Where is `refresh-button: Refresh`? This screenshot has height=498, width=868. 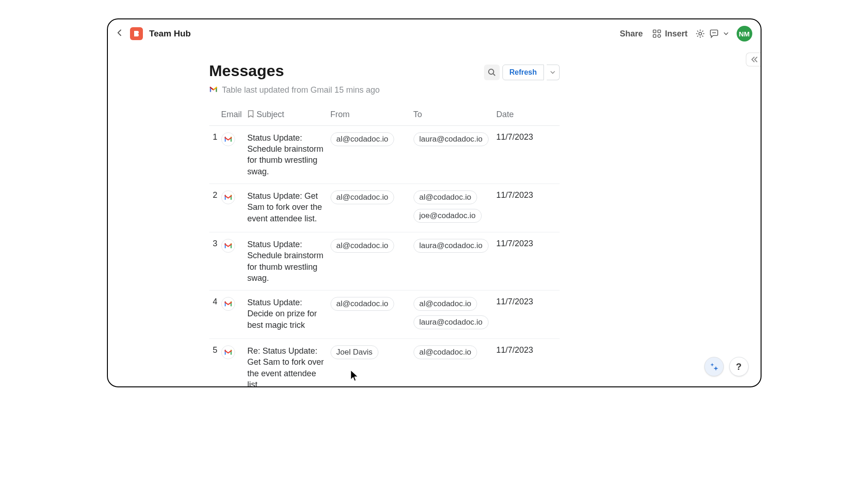 refresh-button: Refresh is located at coordinates (523, 72).